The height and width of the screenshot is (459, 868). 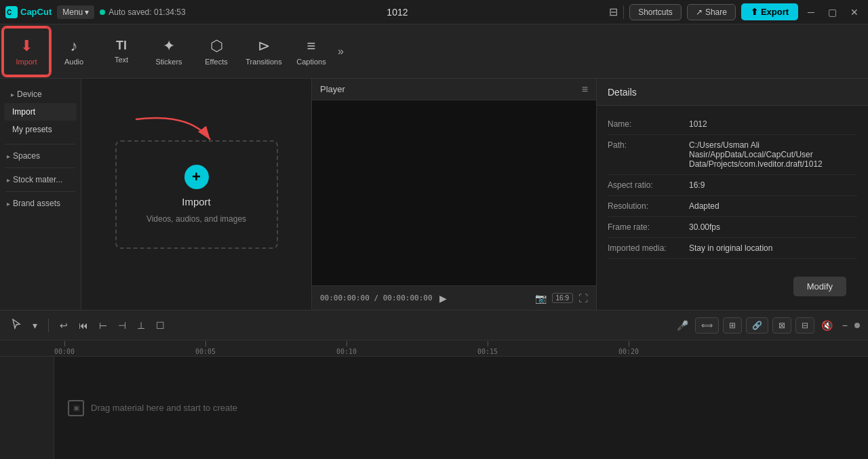 I want to click on toolbar-item-audio: ♪ Audio, so click(x=74, y=52).